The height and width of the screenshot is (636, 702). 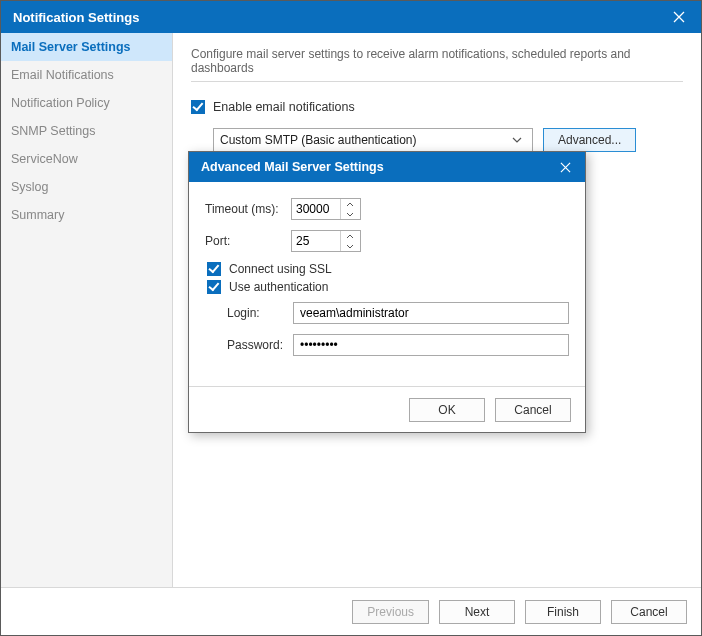 What do you see at coordinates (38, 215) in the screenshot?
I see `sidebar-item-label: Summary` at bounding box center [38, 215].